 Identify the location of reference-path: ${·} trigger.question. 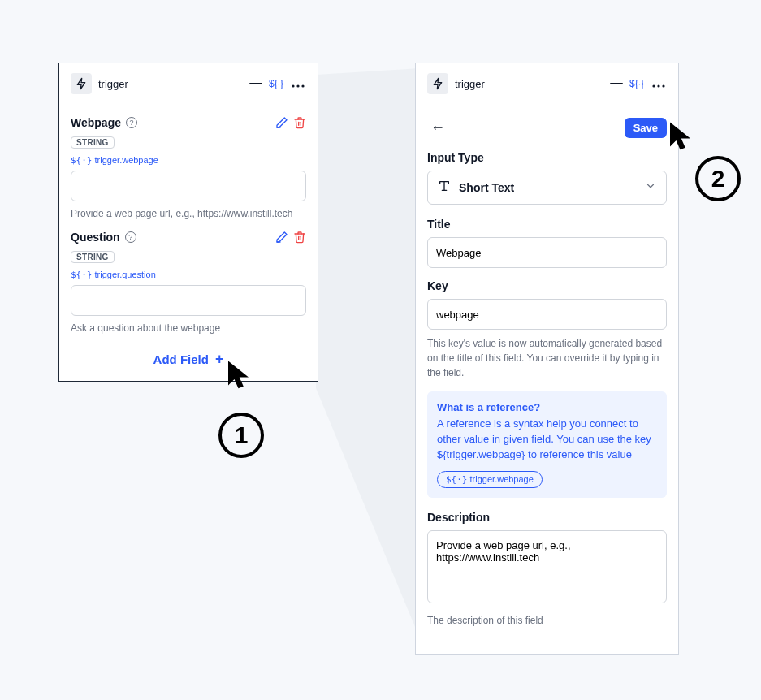
(114, 274).